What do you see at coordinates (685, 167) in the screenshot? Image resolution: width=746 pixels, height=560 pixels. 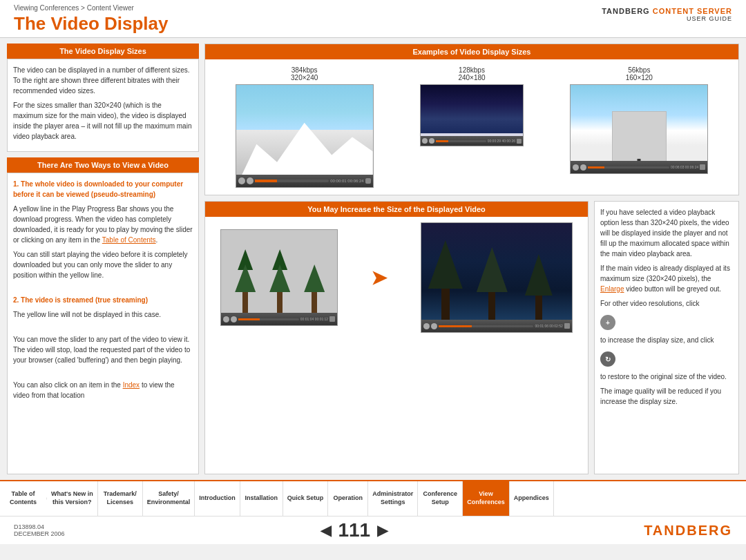 I see `time-3: 00:06:03 00:06:24` at bounding box center [685, 167].